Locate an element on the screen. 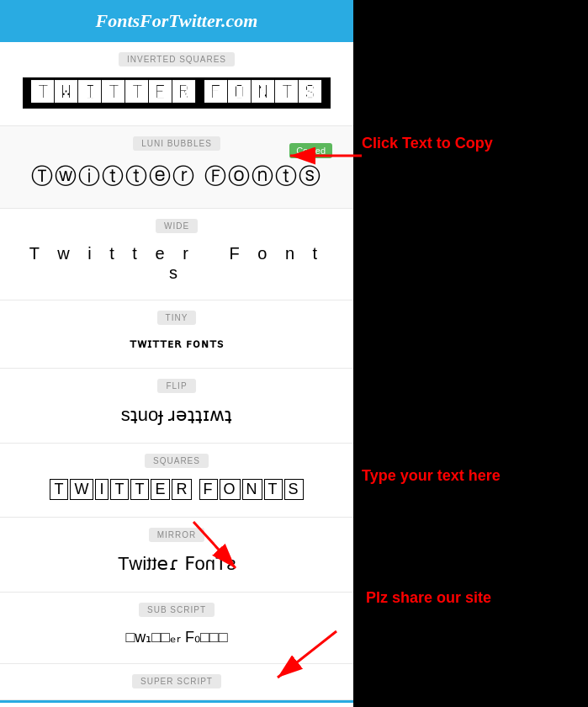  section-inverted-squares: INVERTED SQUARES 🆃🆆🅸🆃🆃🅴🆁 🅵🅾🅽🆃🆂 is located at coordinates (177, 84).